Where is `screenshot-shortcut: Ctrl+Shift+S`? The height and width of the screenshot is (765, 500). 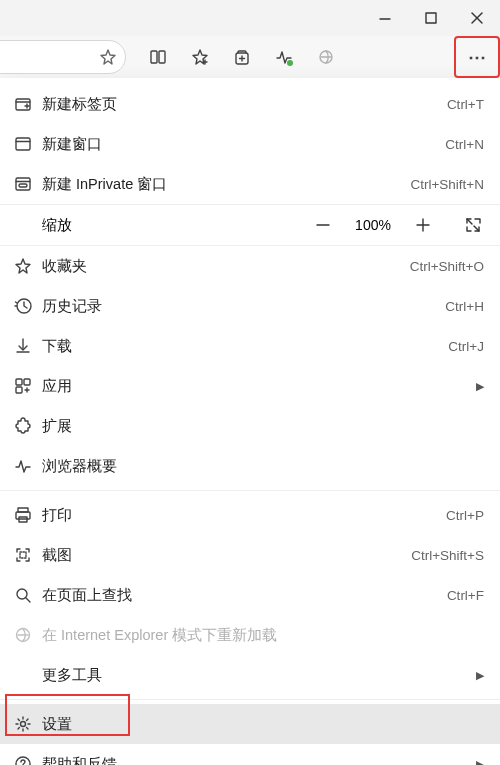 screenshot-shortcut: Ctrl+Shift+S is located at coordinates (448, 556).